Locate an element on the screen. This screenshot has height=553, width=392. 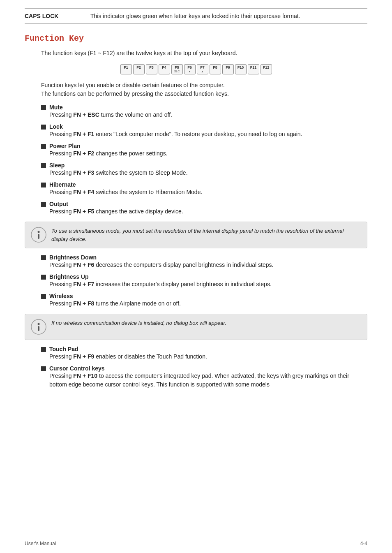
list-item: Touch PadPressing FN + F9 enables or dis… is located at coordinates (204, 354).